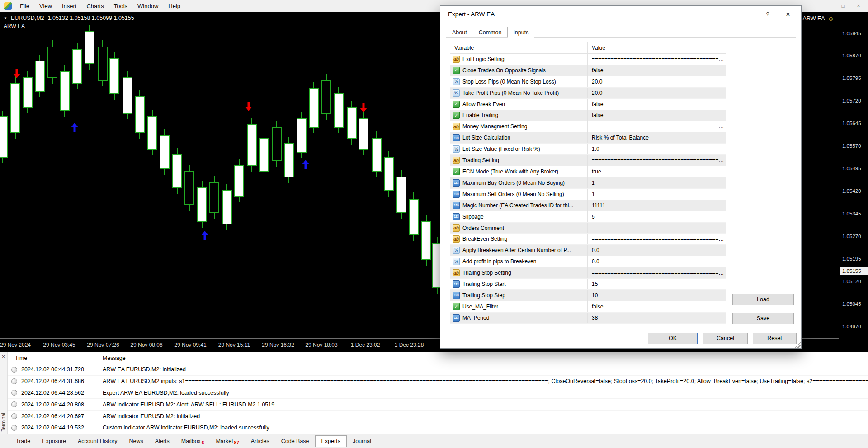 Image resolution: width=868 pixels, height=448 pixels. Describe the element at coordinates (490, 33) in the screenshot. I see `tab-common: Common` at that location.